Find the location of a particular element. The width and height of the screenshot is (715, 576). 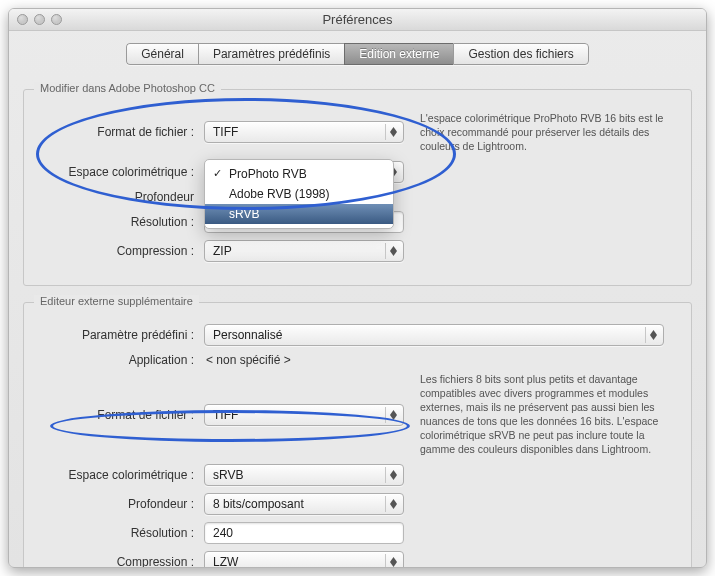

compression2-value: LZW is located at coordinates (226, 562).